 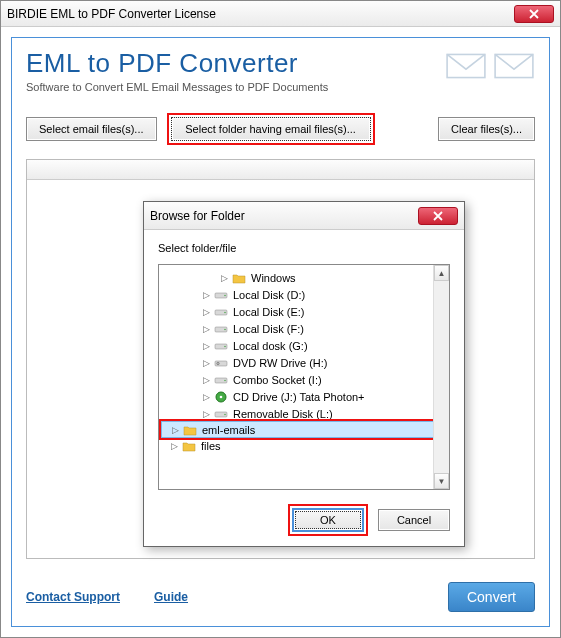 What do you see at coordinates (268, 329) in the screenshot?
I see `tree-item-label: Local Disk (F:)` at bounding box center [268, 329].